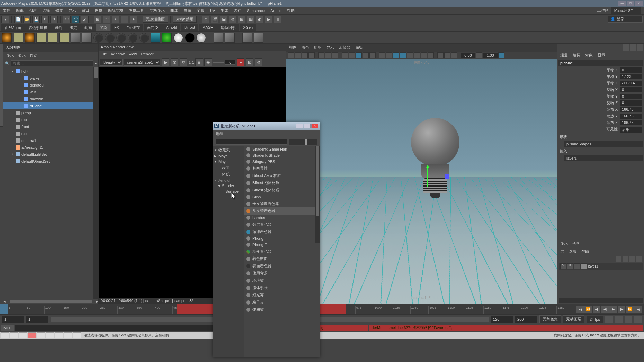 This screenshot has width=644, height=362. What do you see at coordinates (38, 28) in the screenshot?
I see `shelf-tab-多边形建模: 多边形建模` at bounding box center [38, 28].